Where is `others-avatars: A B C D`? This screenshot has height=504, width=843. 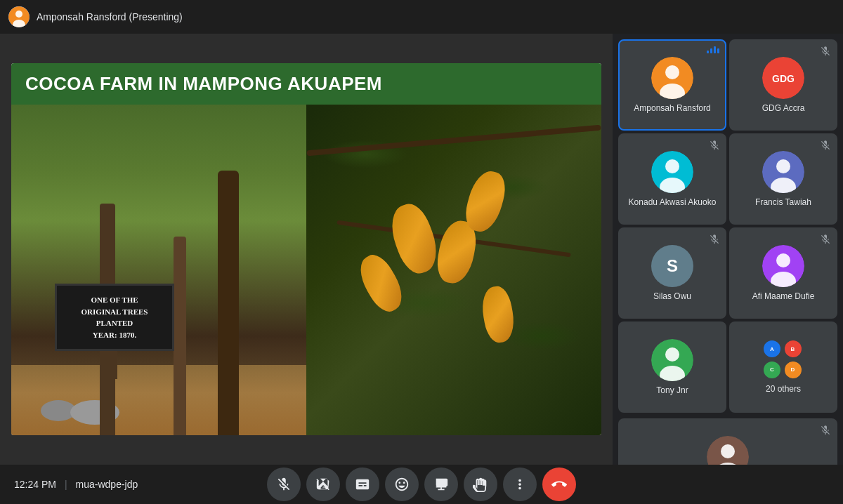
others-avatars: A B C D is located at coordinates (783, 360).